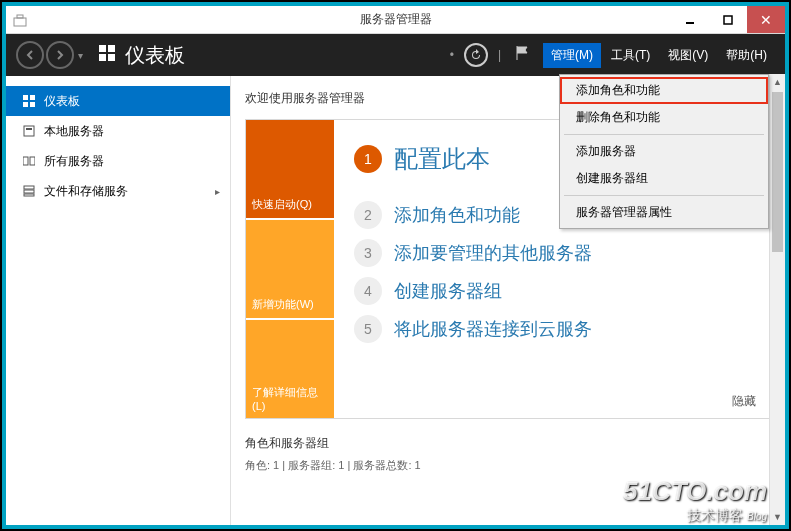 This screenshot has width=791, height=531. I want to click on menu-manage: 管理(M), so click(572, 56).